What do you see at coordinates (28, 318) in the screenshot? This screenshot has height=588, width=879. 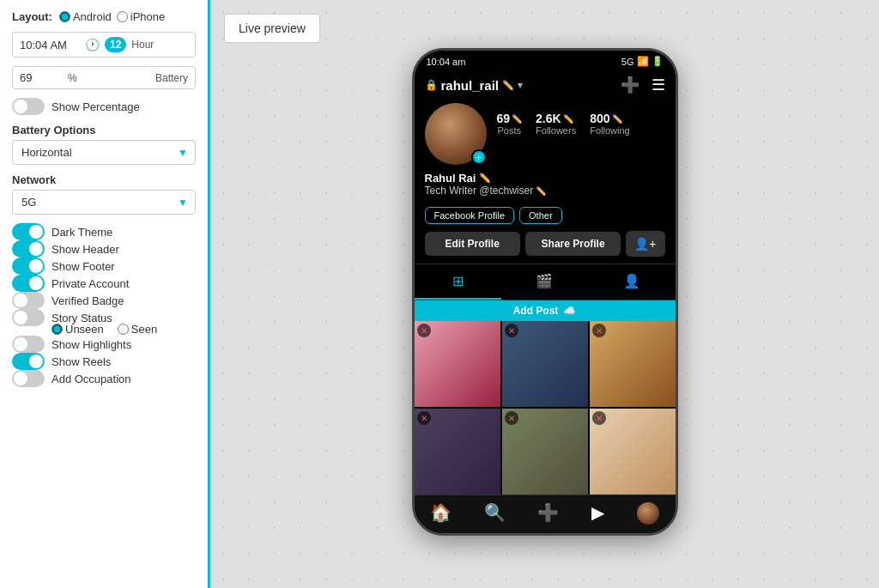 I see `slider-story_status` at bounding box center [28, 318].